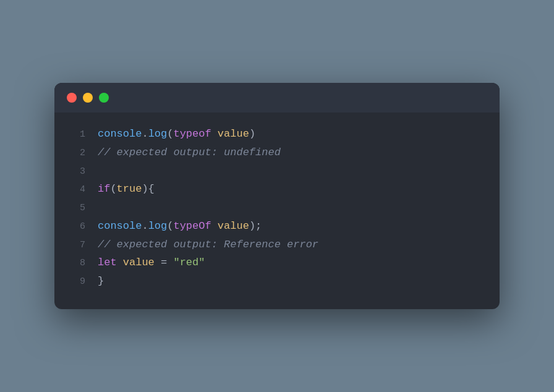  What do you see at coordinates (277, 171) in the screenshot?
I see `code-line: 3` at bounding box center [277, 171].